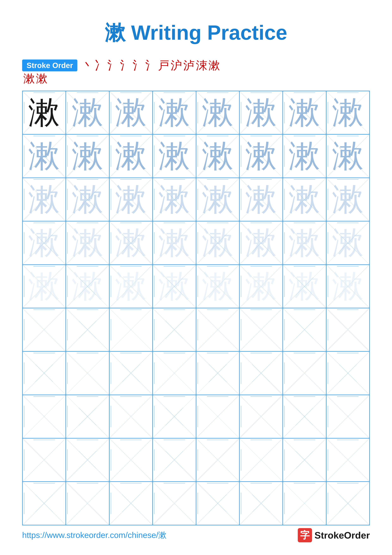 The image size is (392, 555). Describe the element at coordinates (94, 535) in the screenshot. I see `footer-url: https://www.strokeorder.com/chinese/漱` at that location.